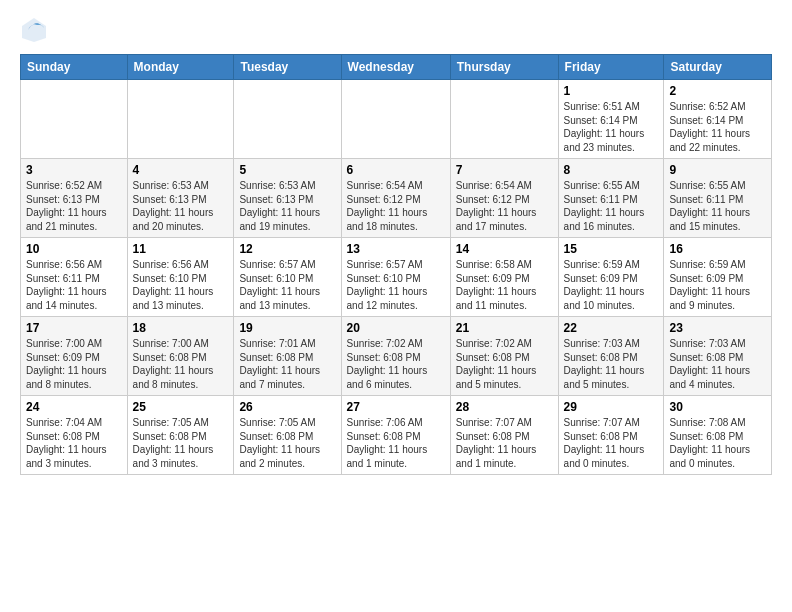  Describe the element at coordinates (611, 436) in the screenshot. I see `day-cell: 29Sunrise: 7:07 AMSunset: 6:08 PMDayligh…` at that location.